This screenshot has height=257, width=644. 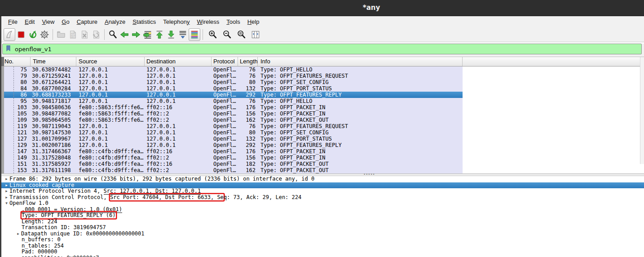 What do you see at coordinates (642, 111) in the screenshot?
I see `packet-list-scrollbar` at bounding box center [642, 111].